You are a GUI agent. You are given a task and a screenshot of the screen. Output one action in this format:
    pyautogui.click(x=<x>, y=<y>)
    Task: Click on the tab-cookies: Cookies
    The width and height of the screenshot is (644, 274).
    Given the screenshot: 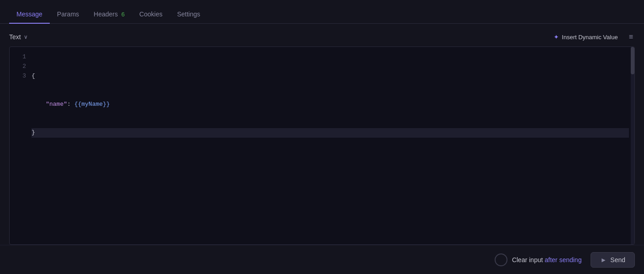 What is the action you would take?
    pyautogui.click(x=151, y=14)
    